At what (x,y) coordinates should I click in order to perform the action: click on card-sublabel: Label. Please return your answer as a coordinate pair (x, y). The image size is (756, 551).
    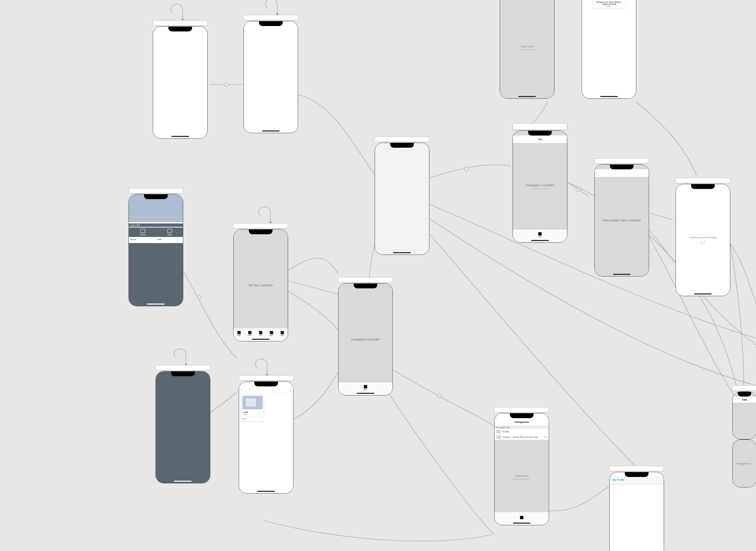
    Looking at the image, I should click on (253, 415).